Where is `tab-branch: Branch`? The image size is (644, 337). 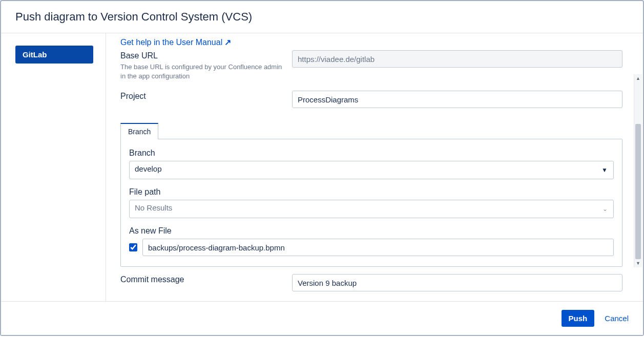 tab-branch: Branch is located at coordinates (139, 131).